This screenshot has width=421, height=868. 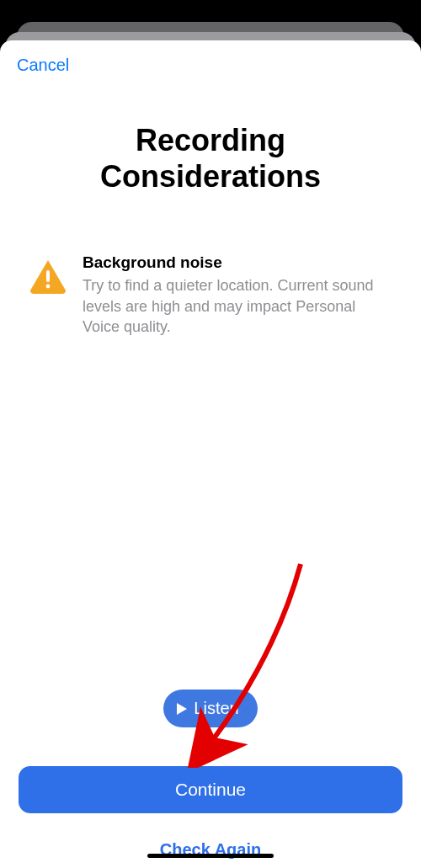 What do you see at coordinates (237, 306) in the screenshot?
I see `notice-body: Try to find a quieter location. Current …` at bounding box center [237, 306].